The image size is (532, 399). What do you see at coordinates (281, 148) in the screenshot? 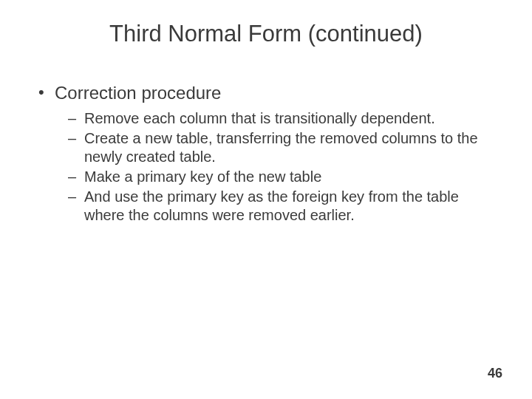
I see `level2-text: Create a new table, transferring the rem…` at bounding box center [281, 148].